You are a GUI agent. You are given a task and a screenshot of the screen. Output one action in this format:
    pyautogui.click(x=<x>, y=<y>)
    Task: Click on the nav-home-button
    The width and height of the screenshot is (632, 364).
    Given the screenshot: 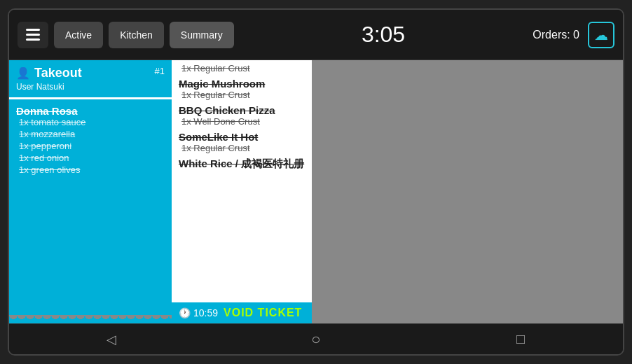 What is the action you would take?
    pyautogui.click(x=316, y=340)
    